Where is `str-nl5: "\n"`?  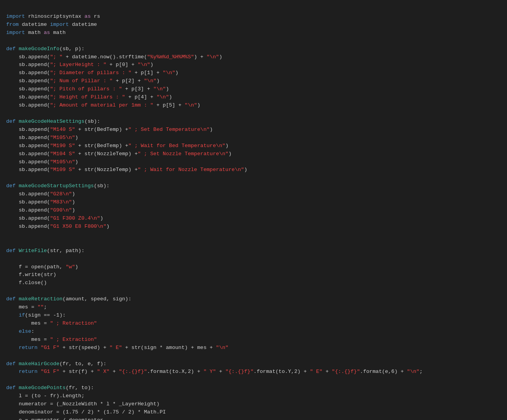
str-nl5: "\n" is located at coordinates (160, 89).